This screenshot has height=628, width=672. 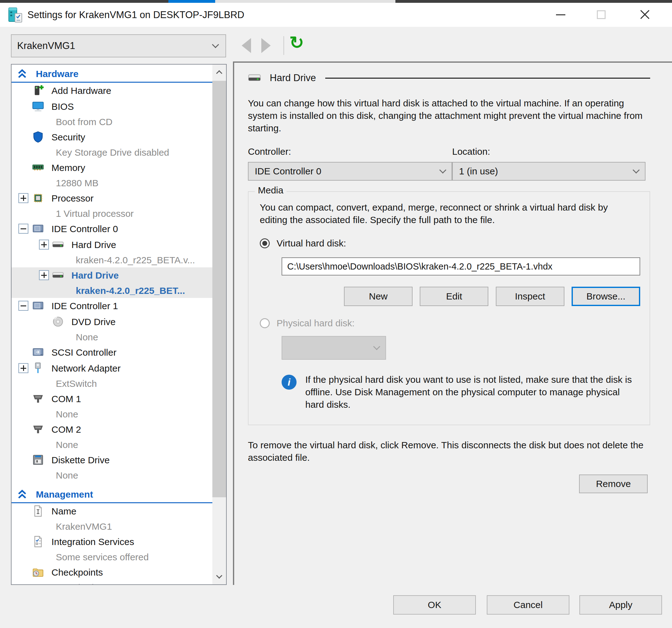 I want to click on location-select: 1 (in use), so click(x=549, y=171).